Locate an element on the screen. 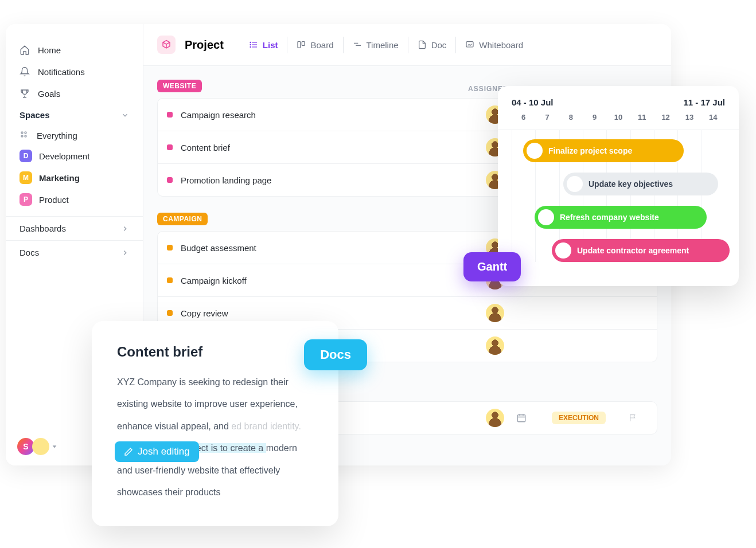 Image resolution: width=756 pixels, height=548 pixels. space-badge: D is located at coordinates (26, 156).